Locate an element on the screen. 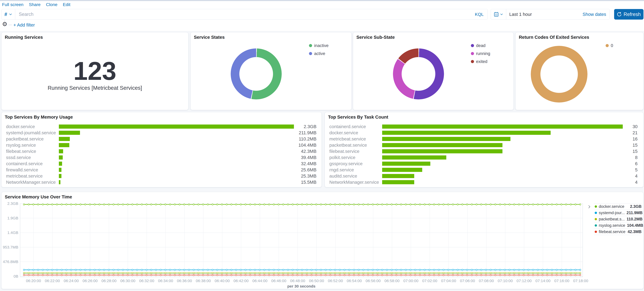 This screenshot has height=291, width=644. date-quick-select is located at coordinates (498, 14).